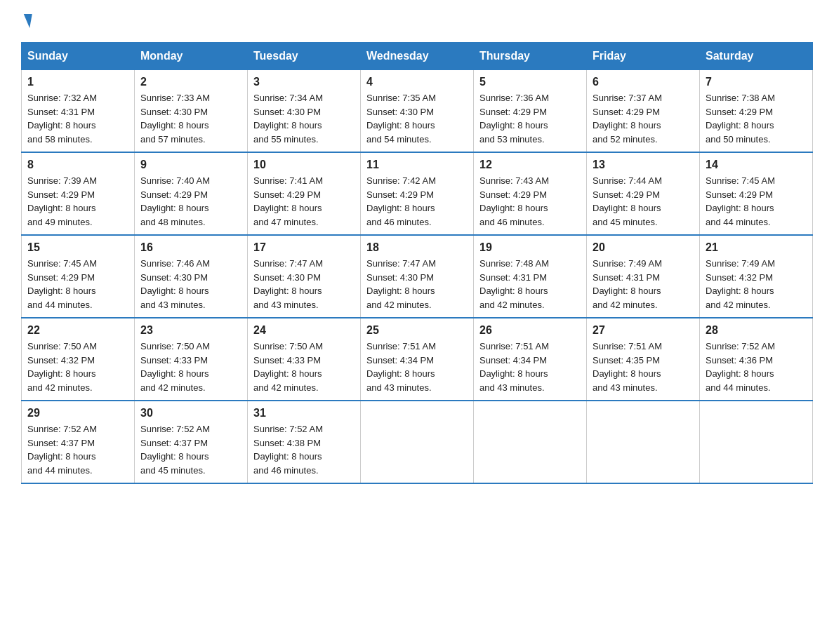 The width and height of the screenshot is (834, 644). Describe the element at coordinates (643, 367) in the screenshot. I see `day-info: Sunrise: 7:51 AMSunset: 4:35 PMDaylight:…` at that location.